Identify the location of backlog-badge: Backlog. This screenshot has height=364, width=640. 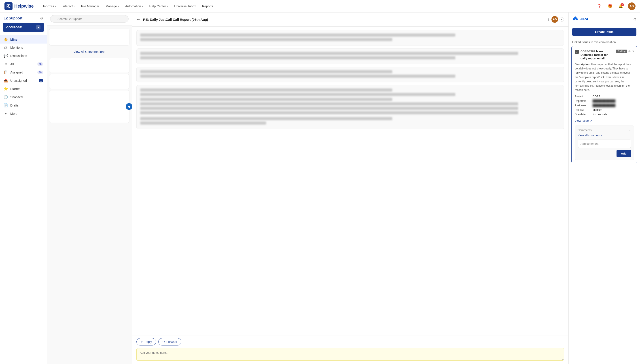
(621, 51).